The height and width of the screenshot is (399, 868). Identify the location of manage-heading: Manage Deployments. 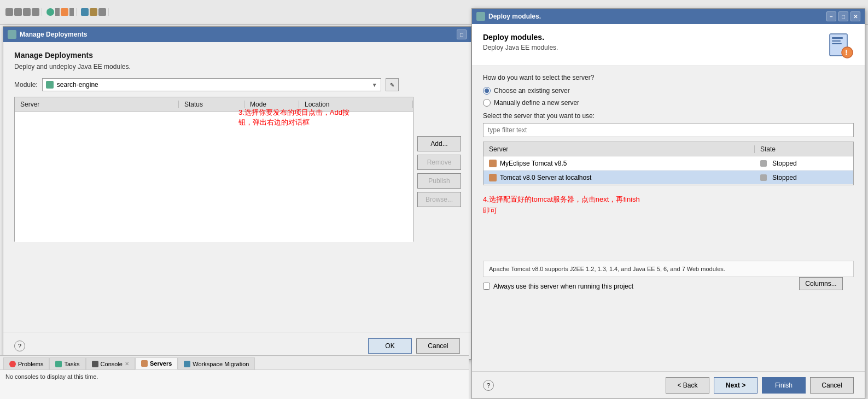
(237, 55).